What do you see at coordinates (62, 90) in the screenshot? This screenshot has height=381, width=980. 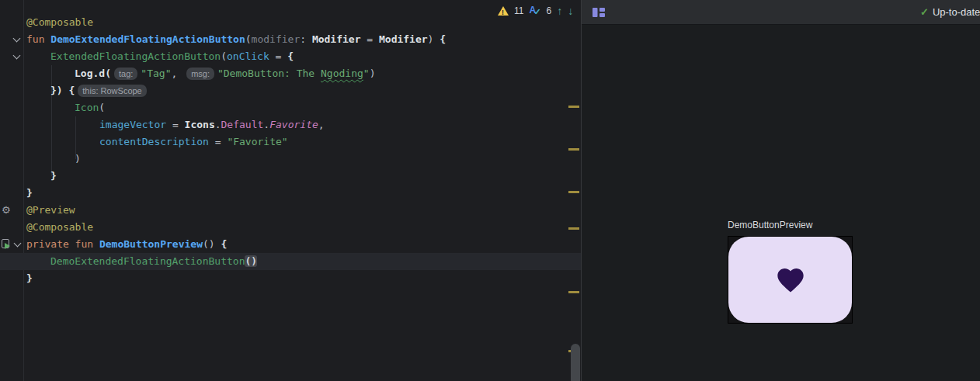 I see `code-token: }) {` at bounding box center [62, 90].